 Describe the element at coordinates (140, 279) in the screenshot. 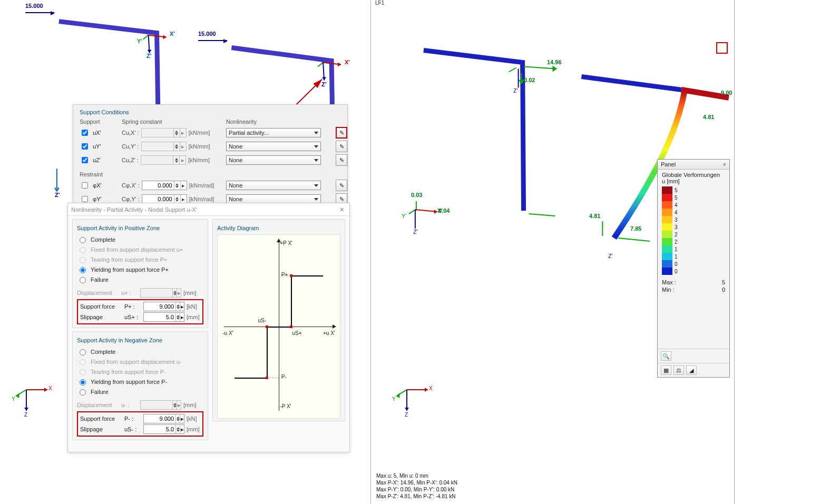

I see `radio-pos-failure: Failure` at that location.